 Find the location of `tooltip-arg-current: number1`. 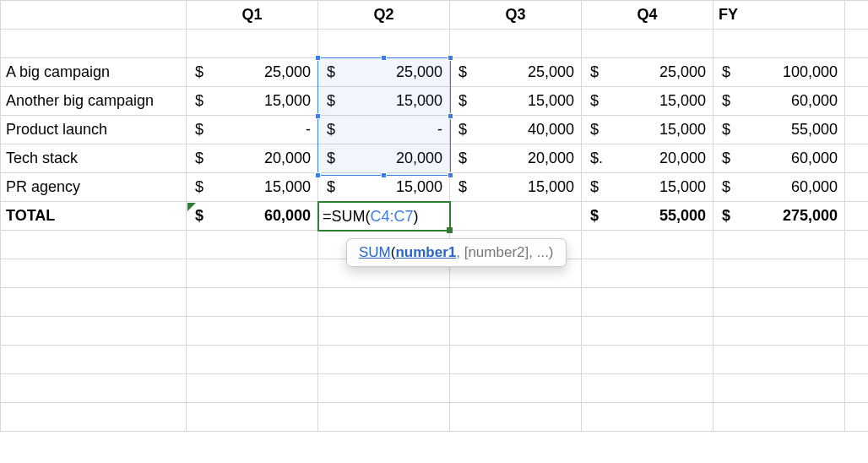

tooltip-arg-current: number1 is located at coordinates (426, 252).